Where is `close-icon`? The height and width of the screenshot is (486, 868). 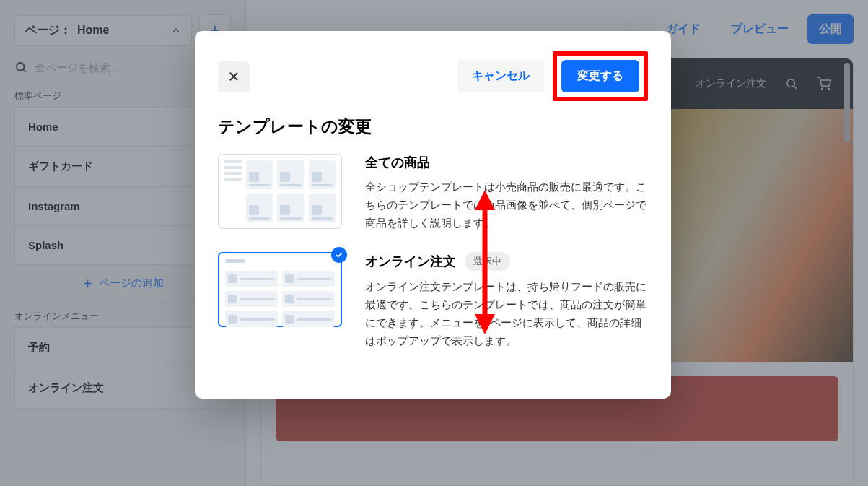
close-icon is located at coordinates (234, 77).